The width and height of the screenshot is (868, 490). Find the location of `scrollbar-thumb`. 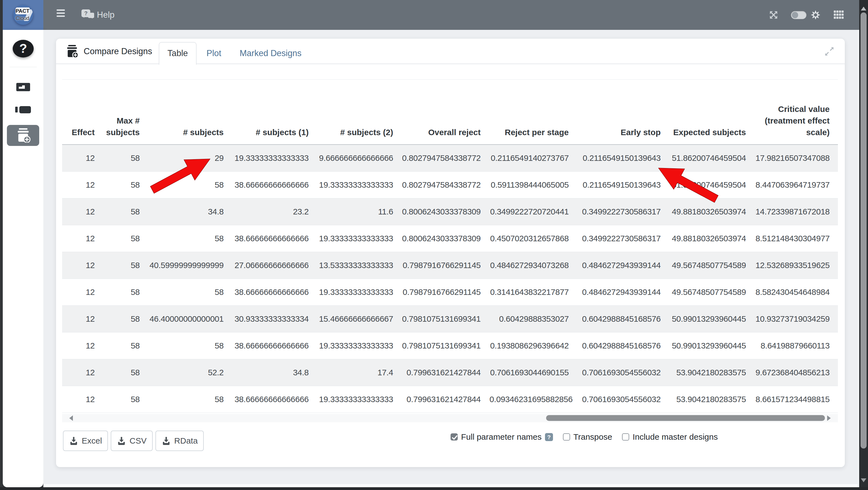

scrollbar-thumb is located at coordinates (685, 418).